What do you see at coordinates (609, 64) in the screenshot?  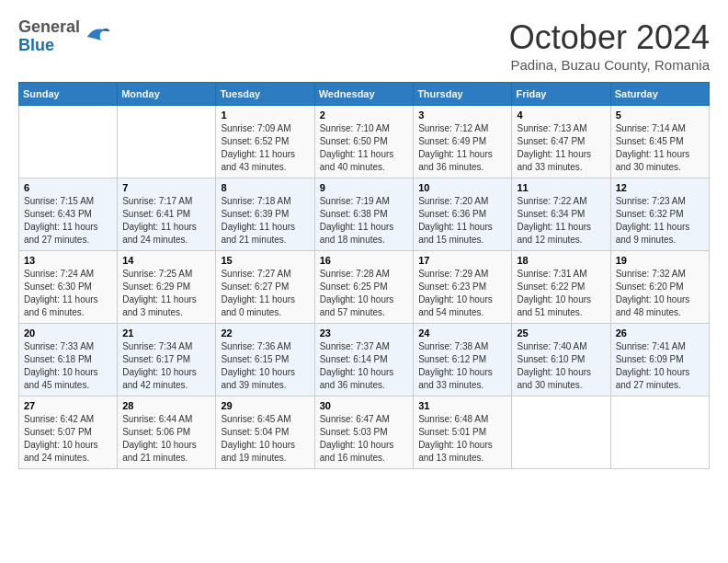 I see `location-subtitle: Padina, Buzau County, Romania` at bounding box center [609, 64].